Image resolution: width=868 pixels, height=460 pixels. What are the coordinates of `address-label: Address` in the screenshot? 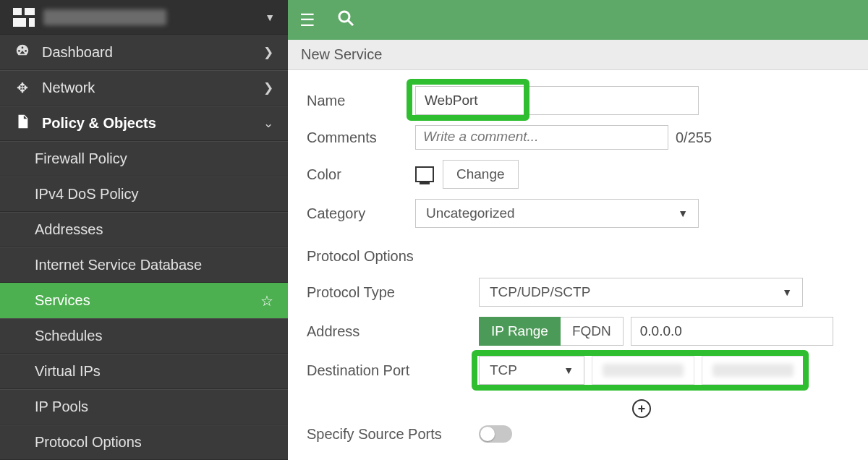 It's located at (393, 331).